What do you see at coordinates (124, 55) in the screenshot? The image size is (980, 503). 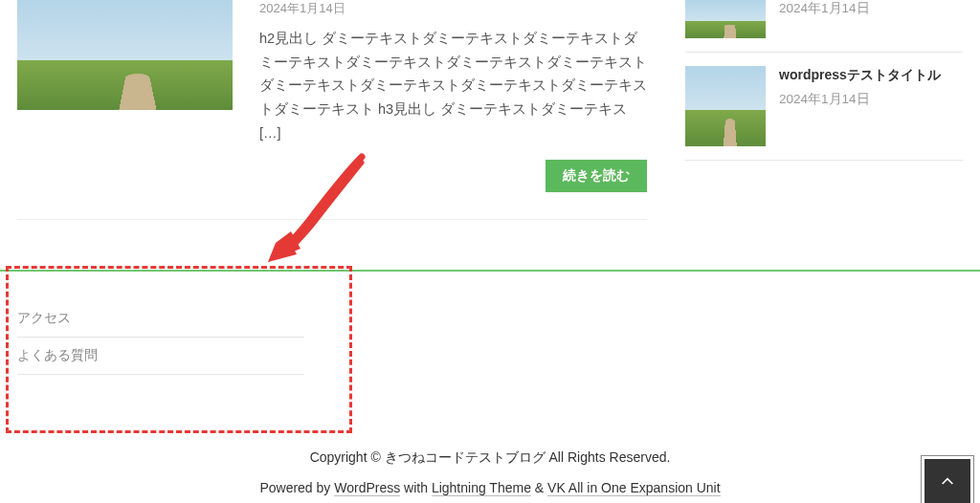 I see `article-thumbnail` at bounding box center [124, 55].